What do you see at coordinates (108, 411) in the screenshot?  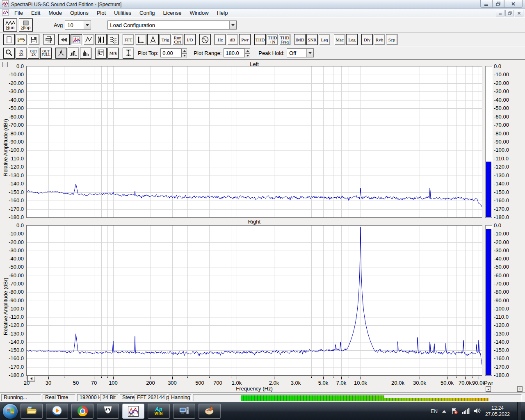 I see `taskbar-app-foobar2000` at bounding box center [108, 411].